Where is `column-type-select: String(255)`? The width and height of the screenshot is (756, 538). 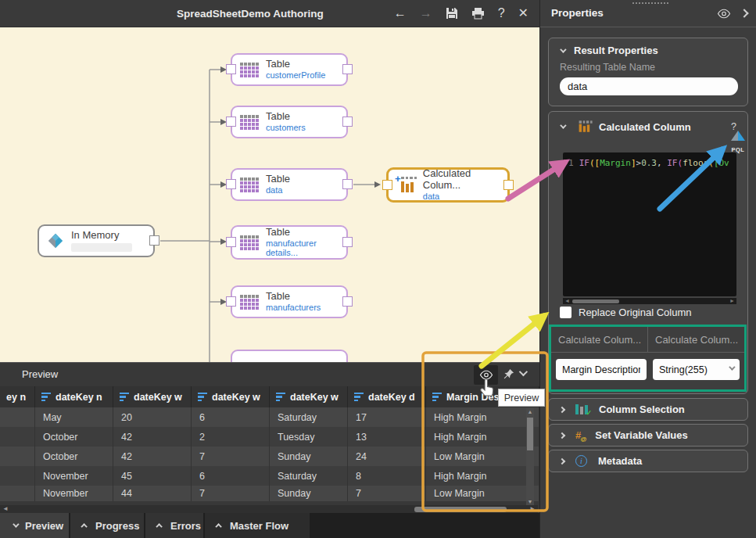 column-type-select: String(255) is located at coordinates (696, 369).